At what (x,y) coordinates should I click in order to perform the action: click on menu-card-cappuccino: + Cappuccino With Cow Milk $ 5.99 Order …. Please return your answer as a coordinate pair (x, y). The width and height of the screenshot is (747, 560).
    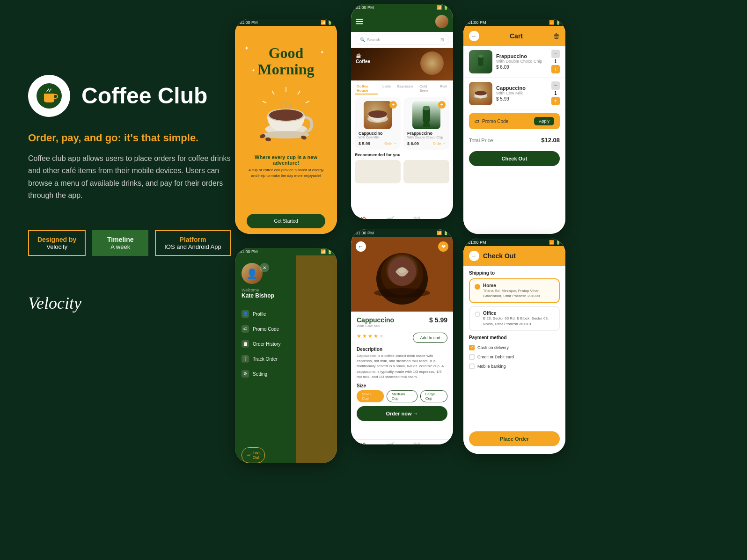
    Looking at the image, I should click on (378, 124).